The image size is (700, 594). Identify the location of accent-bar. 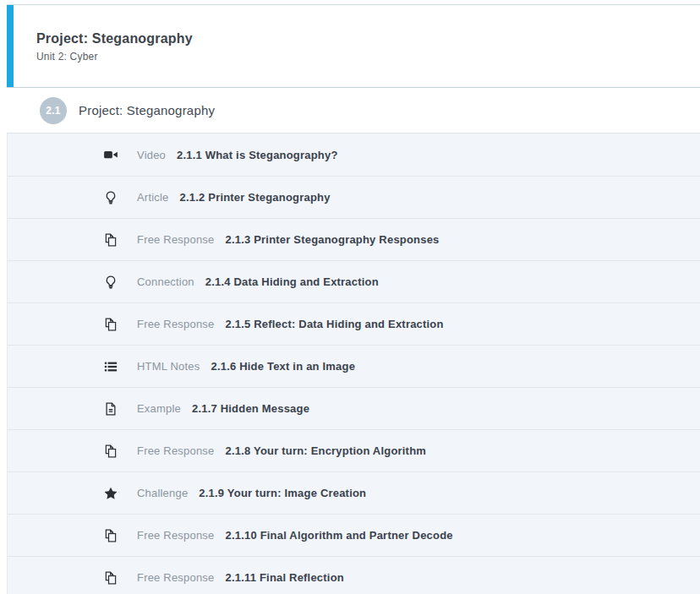
(10, 46).